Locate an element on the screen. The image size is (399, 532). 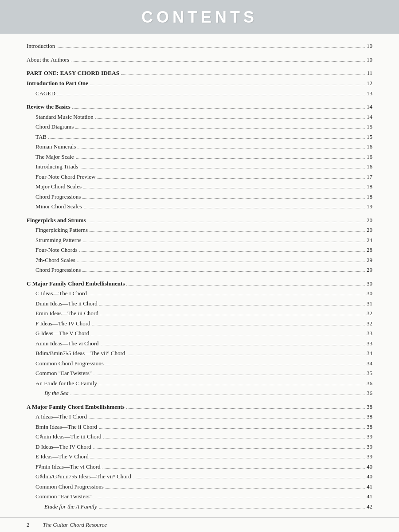
toc-entry-title: Roman Numerals is located at coordinates (51, 147).